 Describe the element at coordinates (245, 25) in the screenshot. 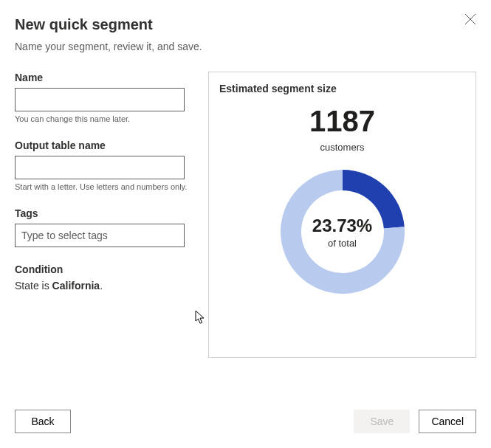

I see `page-title: New quick segment` at that location.